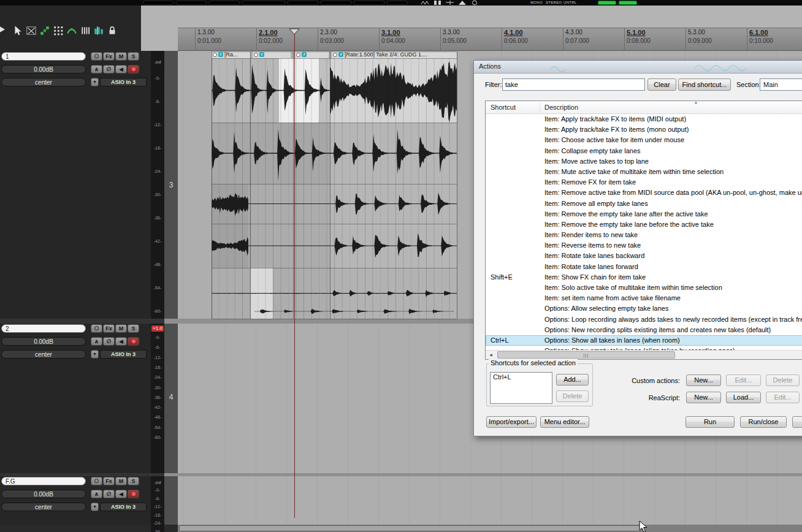 The height and width of the screenshot is (532, 802). I want to click on volume-field: 0.00dB, so click(44, 69).